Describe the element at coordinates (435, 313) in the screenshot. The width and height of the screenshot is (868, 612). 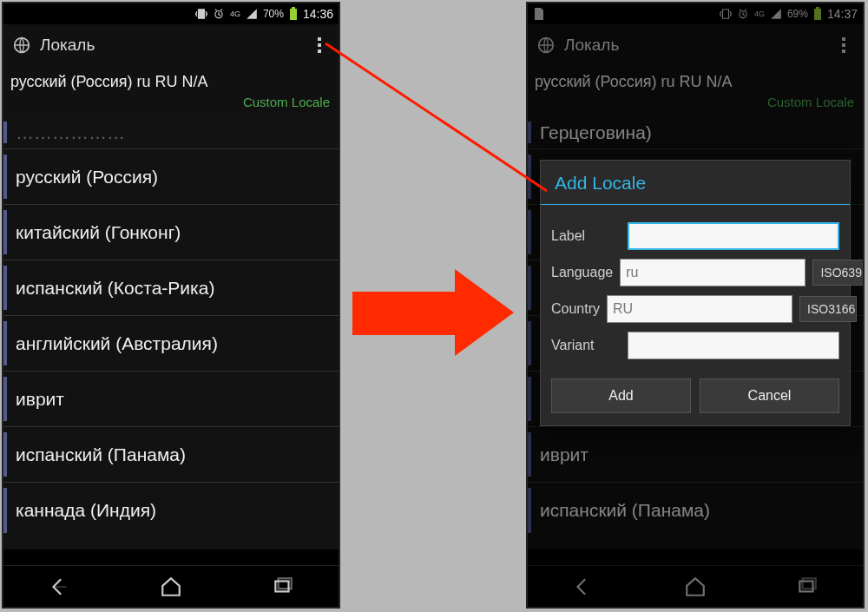
I see `arrow-icon` at that location.